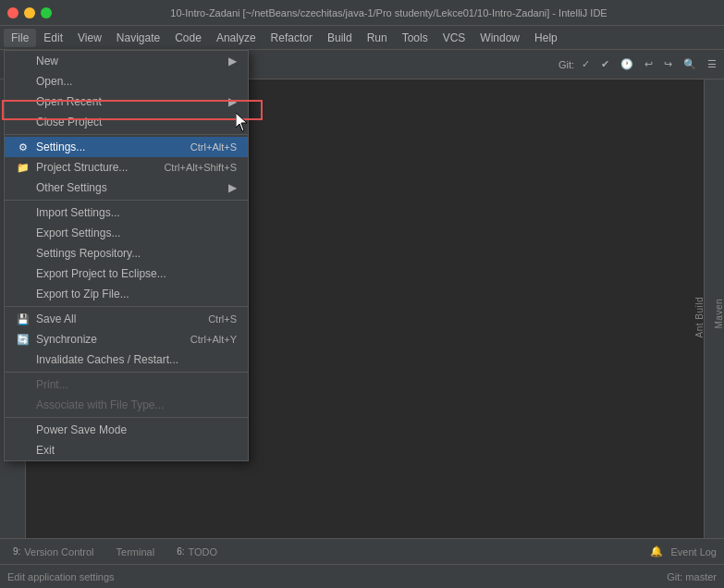  What do you see at coordinates (30, 13) in the screenshot?
I see `minimize-button` at bounding box center [30, 13].